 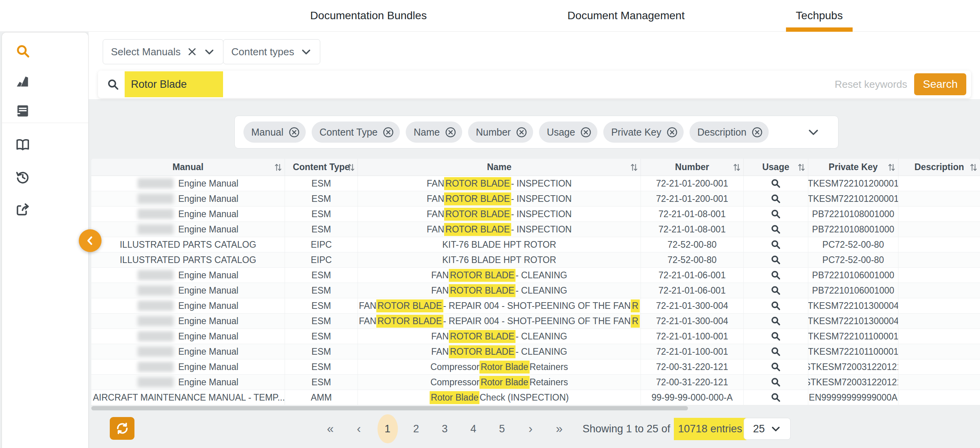 I want to click on cell-number: 72-21-01-300-004, so click(x=692, y=306).